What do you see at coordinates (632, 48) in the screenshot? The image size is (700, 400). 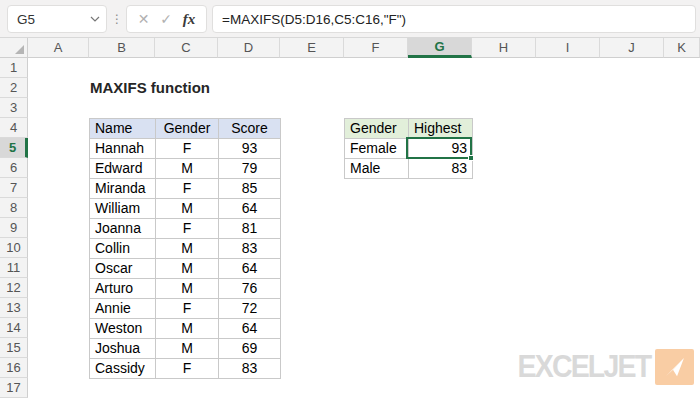 I see `column-header-J: J` at bounding box center [632, 48].